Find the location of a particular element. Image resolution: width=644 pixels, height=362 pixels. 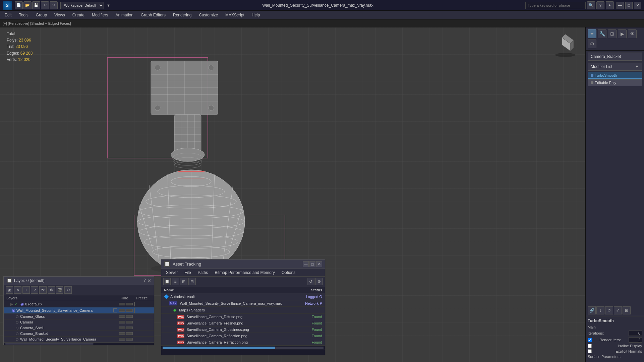

list-item: MAX Wall_Mounted_Security_Surveillance_C… is located at coordinates (243, 303).